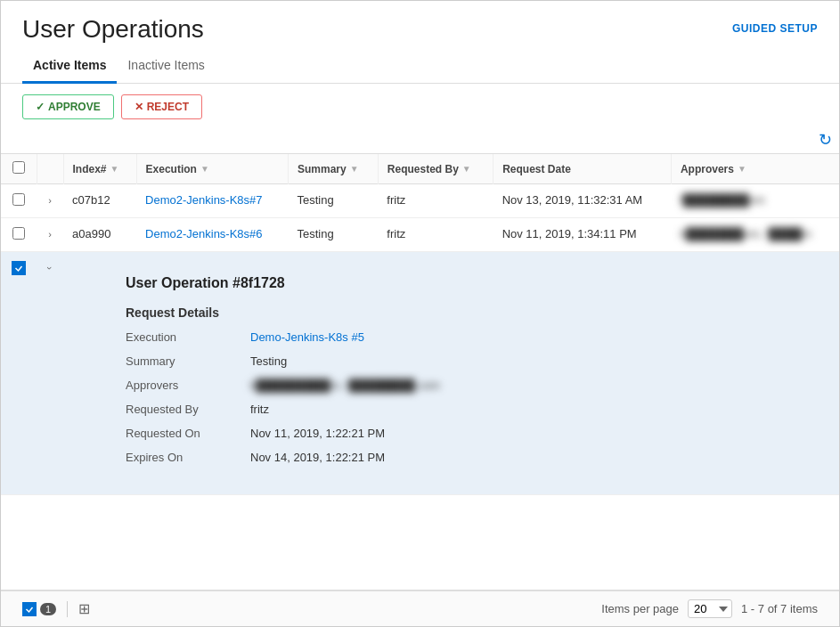 This screenshot has height=627, width=840. What do you see at coordinates (50, 268) in the screenshot?
I see `chevron-down-icon: ›` at bounding box center [50, 268].